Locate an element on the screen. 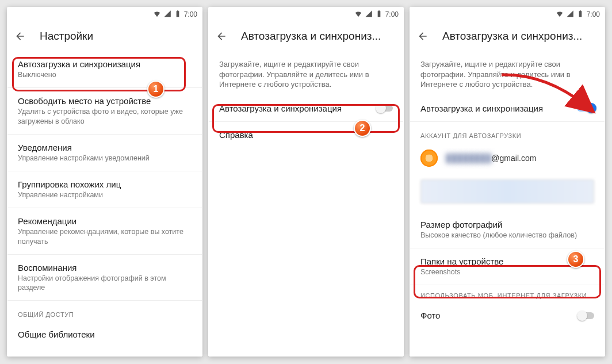  item-free-space: Освободить место на устройстве Удалить с… is located at coordinates (105, 112).